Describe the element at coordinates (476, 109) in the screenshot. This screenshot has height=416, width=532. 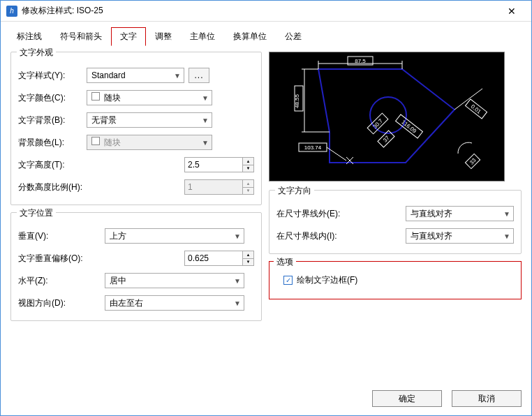
I see `svg-text: 0.01` at that location.